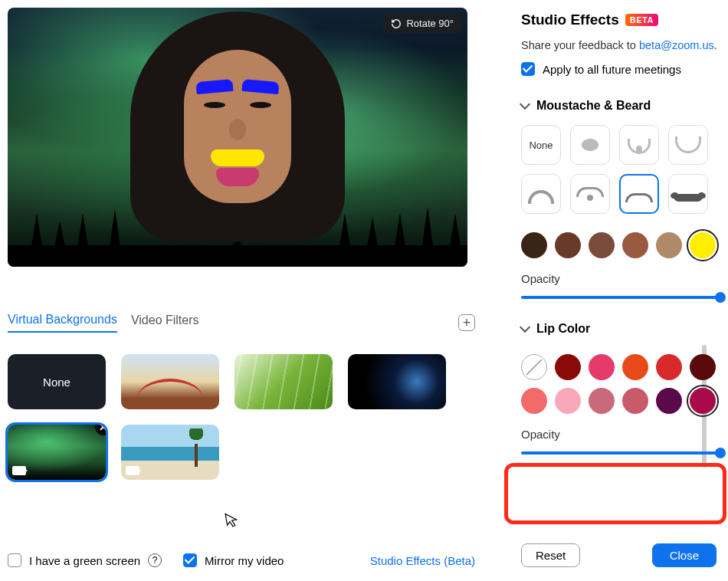 The image size is (728, 581). I want to click on lip-color-none, so click(534, 367).